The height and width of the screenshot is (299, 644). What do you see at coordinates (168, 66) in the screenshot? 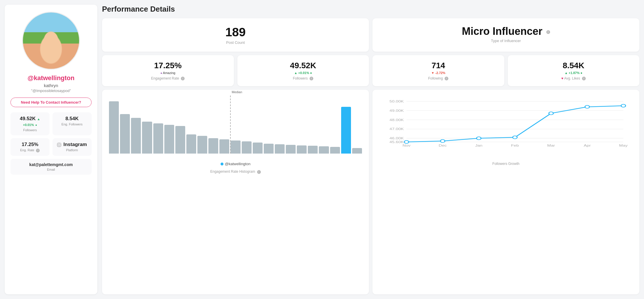
I see `engagement-rate-value: 17.25%` at bounding box center [168, 66].